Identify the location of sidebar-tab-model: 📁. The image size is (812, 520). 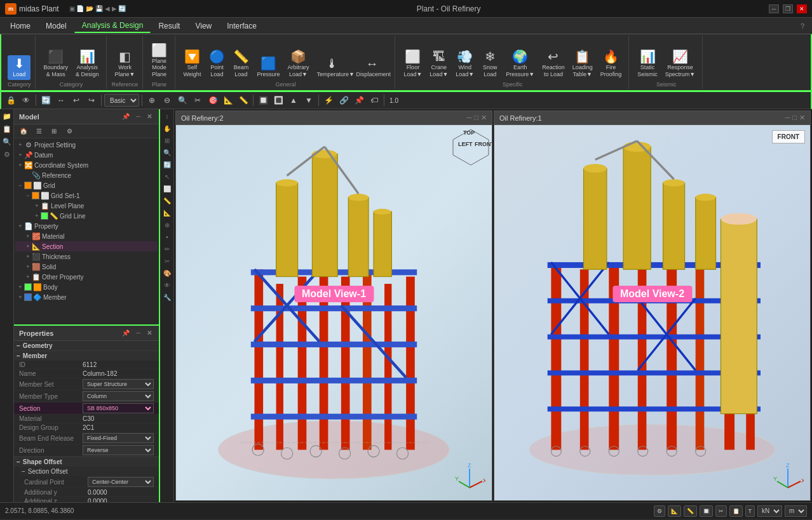
(7, 116).